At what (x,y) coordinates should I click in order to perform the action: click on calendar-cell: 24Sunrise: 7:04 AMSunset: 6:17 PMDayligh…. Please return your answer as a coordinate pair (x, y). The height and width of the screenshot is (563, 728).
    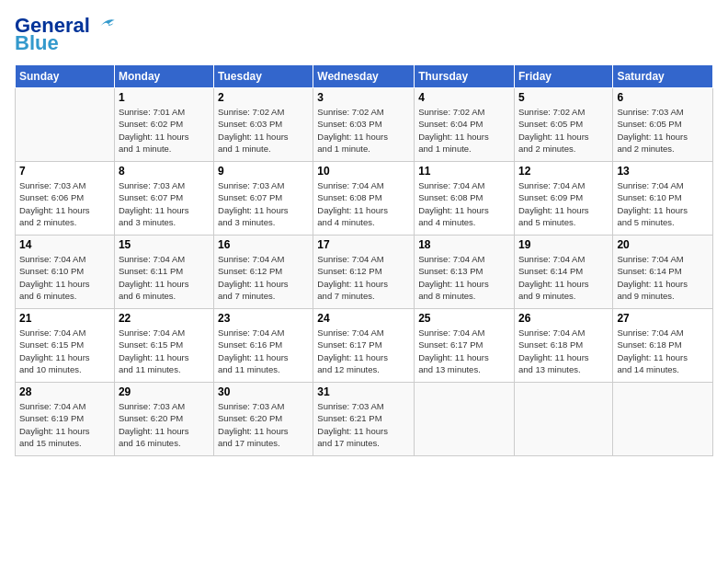
    Looking at the image, I should click on (364, 346).